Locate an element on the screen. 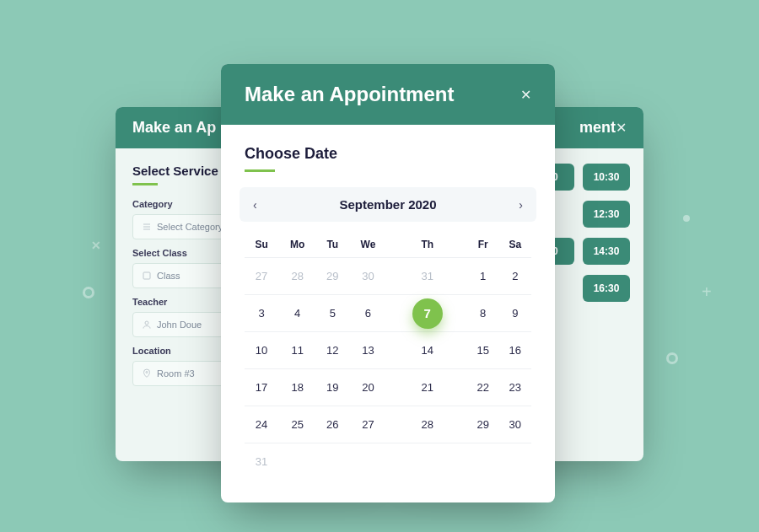 Image resolution: width=759 pixels, height=532 pixels. time-slot: 10:30 is located at coordinates (606, 177).